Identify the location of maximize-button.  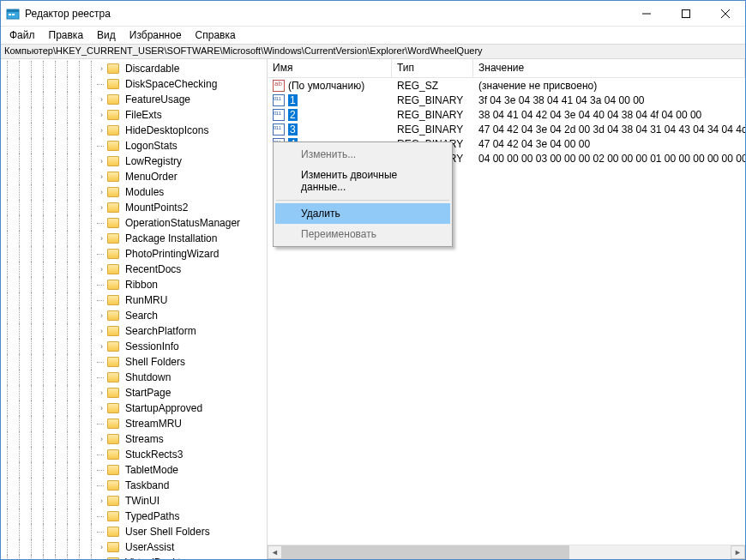
(686, 14).